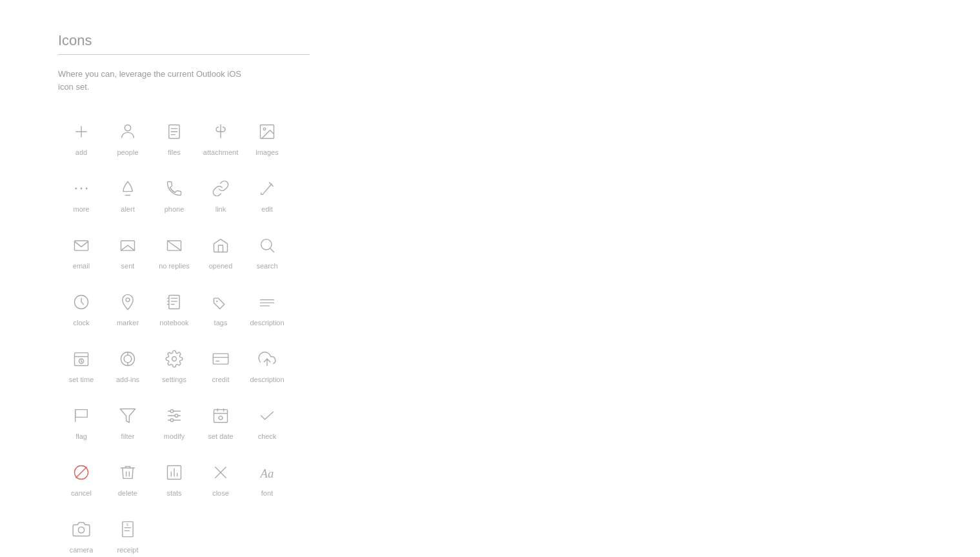  Describe the element at coordinates (81, 533) in the screenshot. I see `icon-item-camera: camera` at that location.